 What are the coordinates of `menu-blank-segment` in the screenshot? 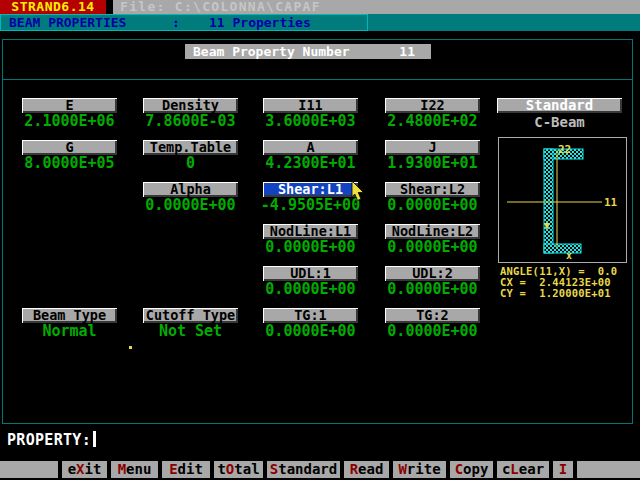 It's located at (29, 470).